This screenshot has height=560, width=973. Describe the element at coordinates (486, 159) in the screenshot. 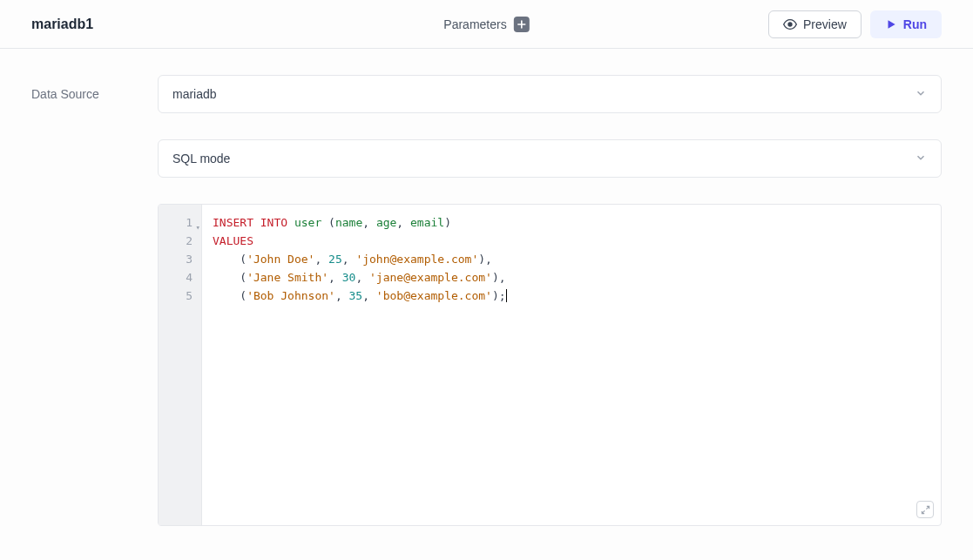

I see `mode-row: SQL mode` at that location.